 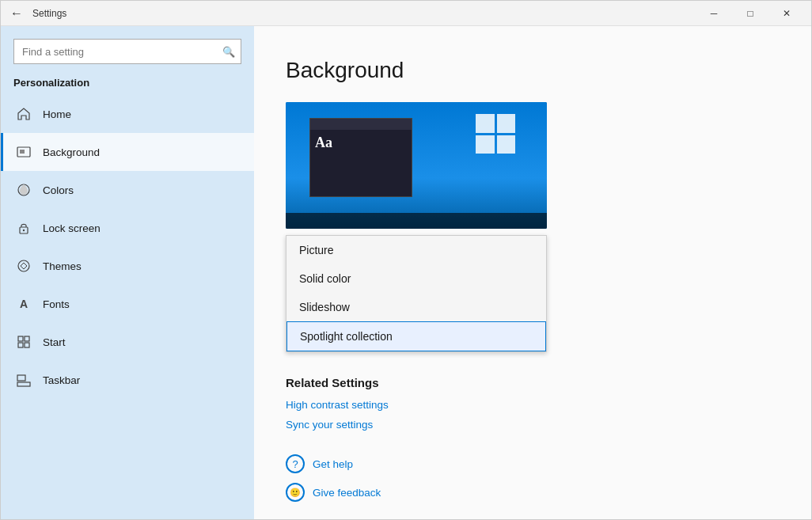 What do you see at coordinates (229, 52) in the screenshot?
I see `search-icon: 🔍` at bounding box center [229, 52].